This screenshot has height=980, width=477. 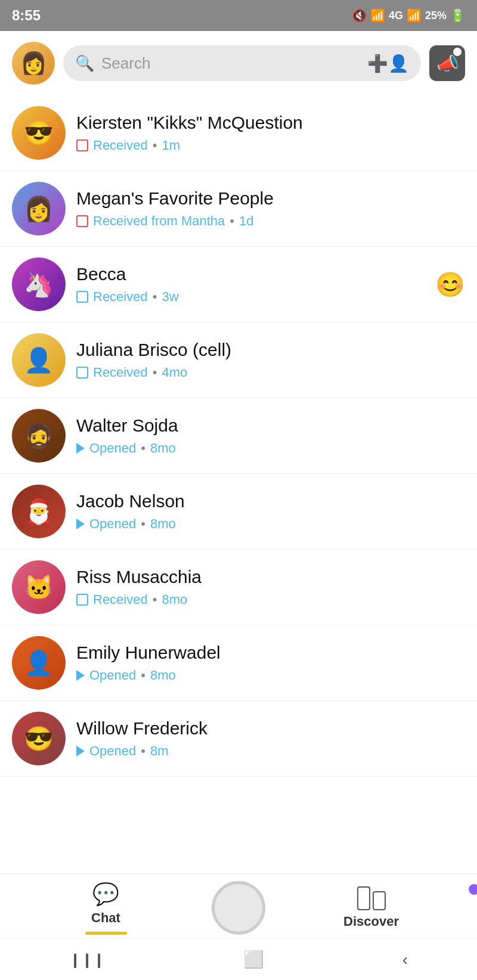 I want to click on chat-info: Megan's Favorite PeopleReceived from Man…, so click(x=271, y=209).